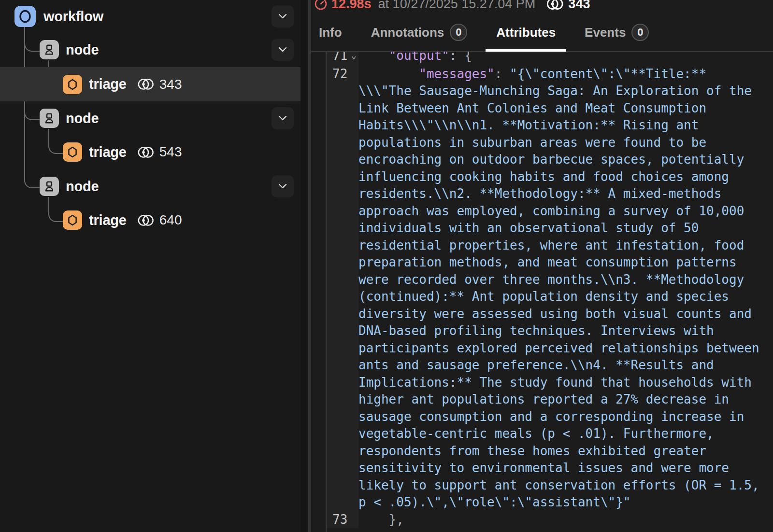  What do you see at coordinates (171, 84) in the screenshot?
I see `observation-count: 343` at bounding box center [171, 84].